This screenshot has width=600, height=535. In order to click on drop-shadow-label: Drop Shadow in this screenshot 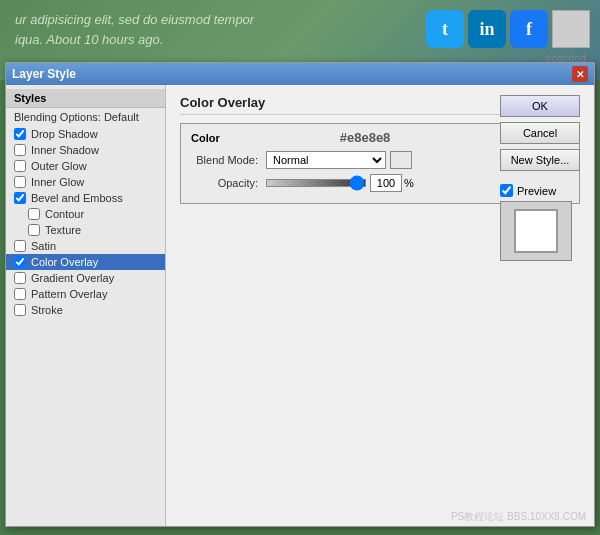, I will do `click(64, 134)`.